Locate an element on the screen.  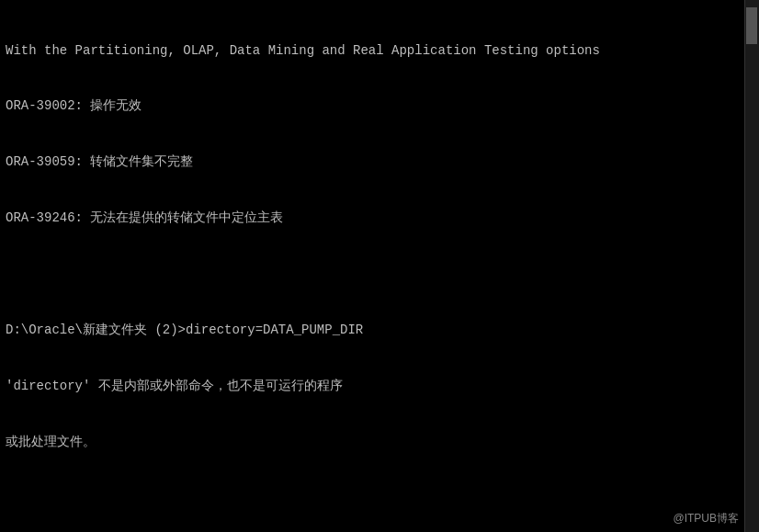
scrollbar-thumb is located at coordinates (752, 26).